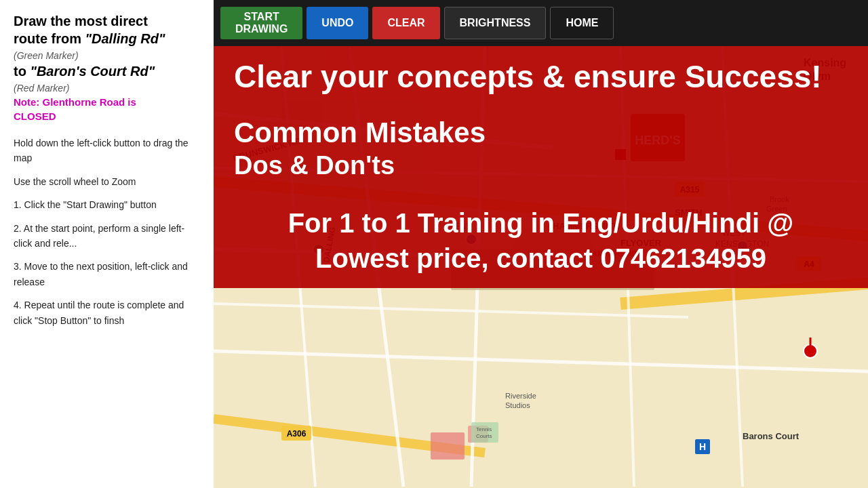 The image size is (868, 488). I want to click on step-4: 4. Repeat until the route is complete an…, so click(107, 313).